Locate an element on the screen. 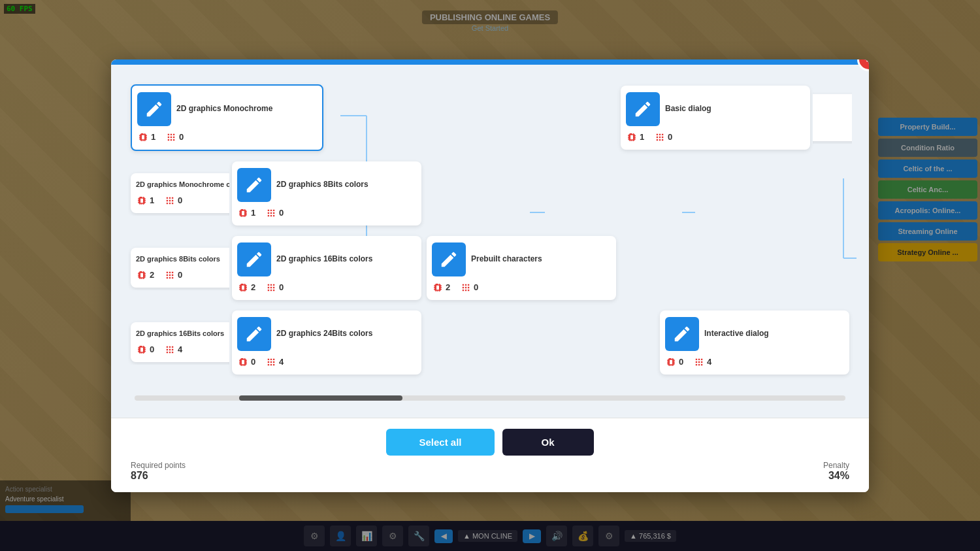 The width and height of the screenshot is (980, 551). stat-grid-pre: 0 is located at coordinates (472, 288).